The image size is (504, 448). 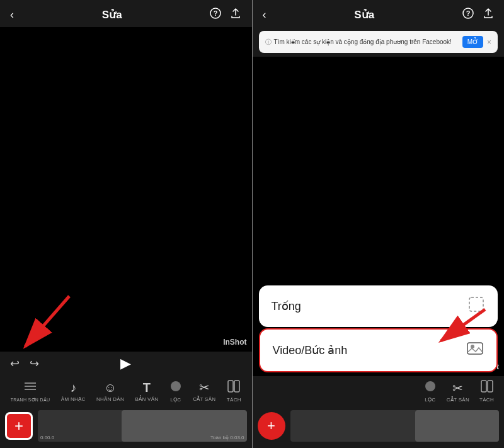 I want to click on tool-loc-label: LỌC, so click(x=175, y=399).